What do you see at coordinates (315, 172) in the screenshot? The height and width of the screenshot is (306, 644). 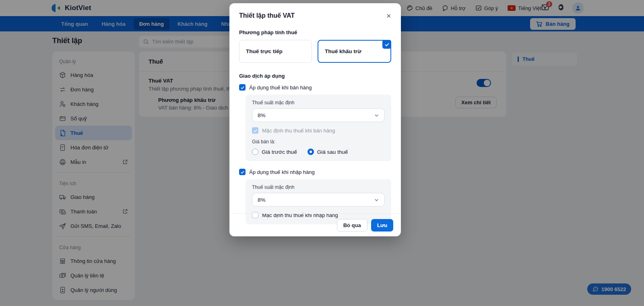 I see `apply-purchase-tax-checkbox: Áp dụng thuế khi nhập hàng` at bounding box center [315, 172].